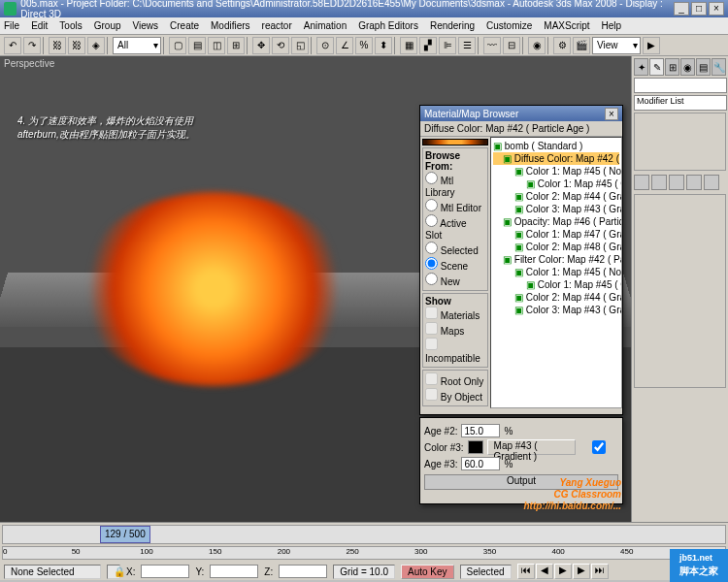 Image resolution: width=728 pixels, height=582 pixels. Describe the element at coordinates (599, 447) in the screenshot. I see `color3-enable-checkbox` at that location.